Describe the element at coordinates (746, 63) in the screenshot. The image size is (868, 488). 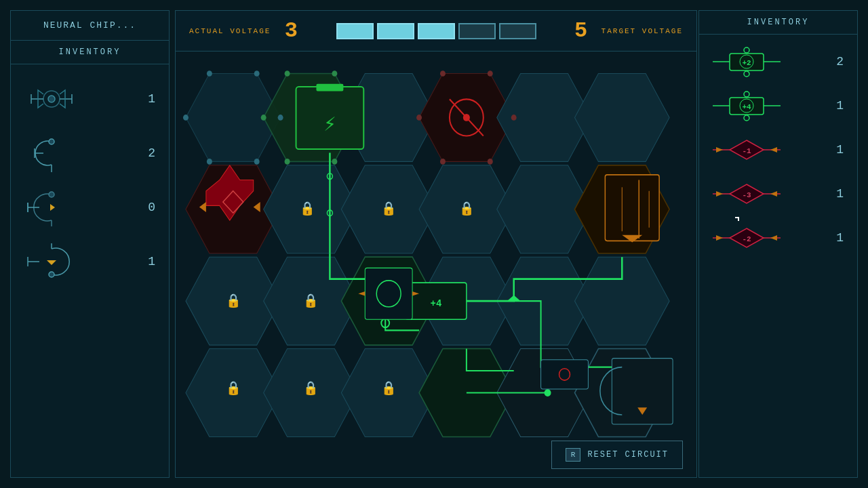
I see `svg-text: +2` at that location.